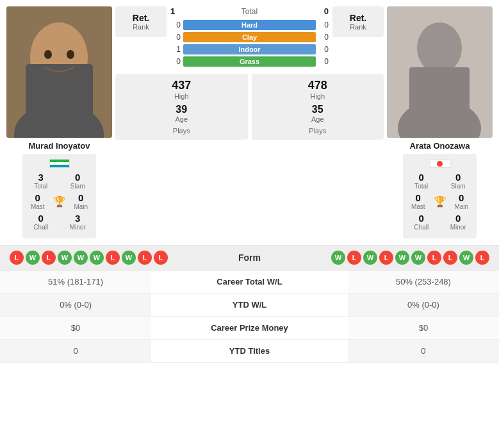  Describe the element at coordinates (410, 258) in the screenshot. I see `right-form-badges: W L W L W W L L W L` at that location.